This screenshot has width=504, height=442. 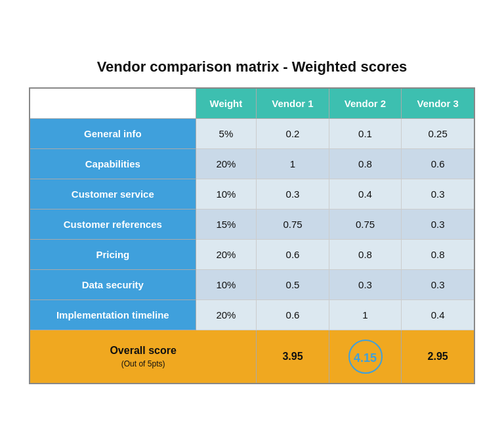 I want to click on table-row: Data security10%0.50.30.3, so click(x=252, y=284).